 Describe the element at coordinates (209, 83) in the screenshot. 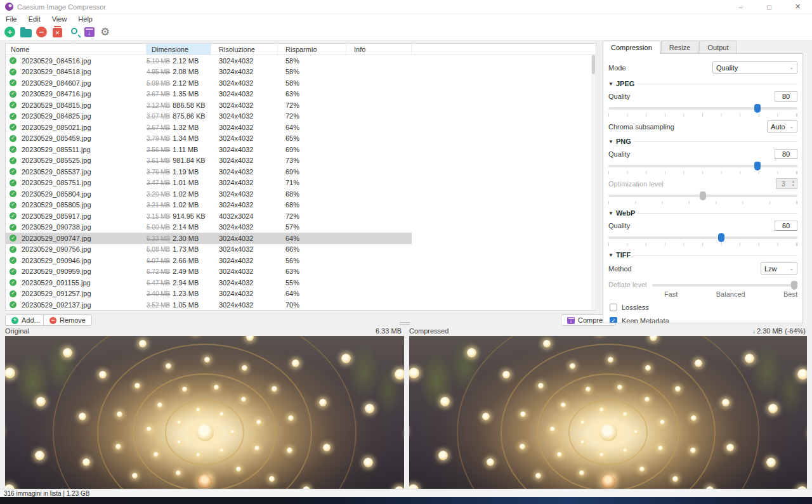

I see `table-row: ✓ 20230529_084607.jpg 5.09 MB2.12 MB 302…` at that location.